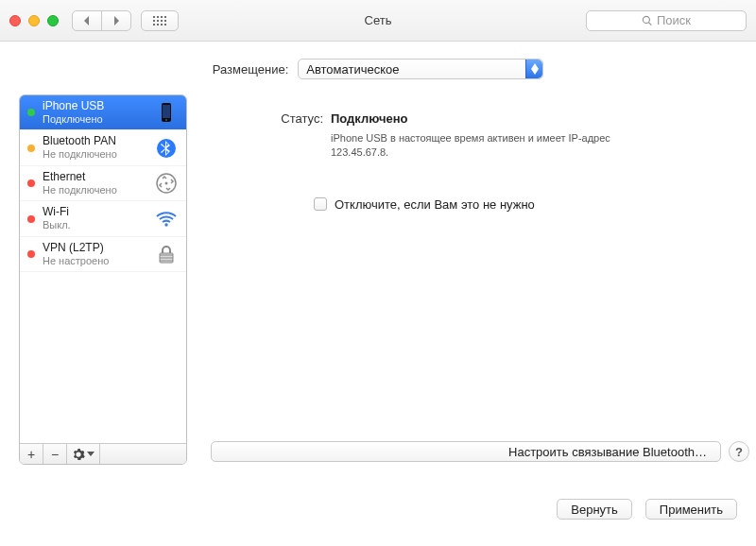 This screenshot has height=546, width=756. I want to click on nav-back-forward, so click(102, 21).